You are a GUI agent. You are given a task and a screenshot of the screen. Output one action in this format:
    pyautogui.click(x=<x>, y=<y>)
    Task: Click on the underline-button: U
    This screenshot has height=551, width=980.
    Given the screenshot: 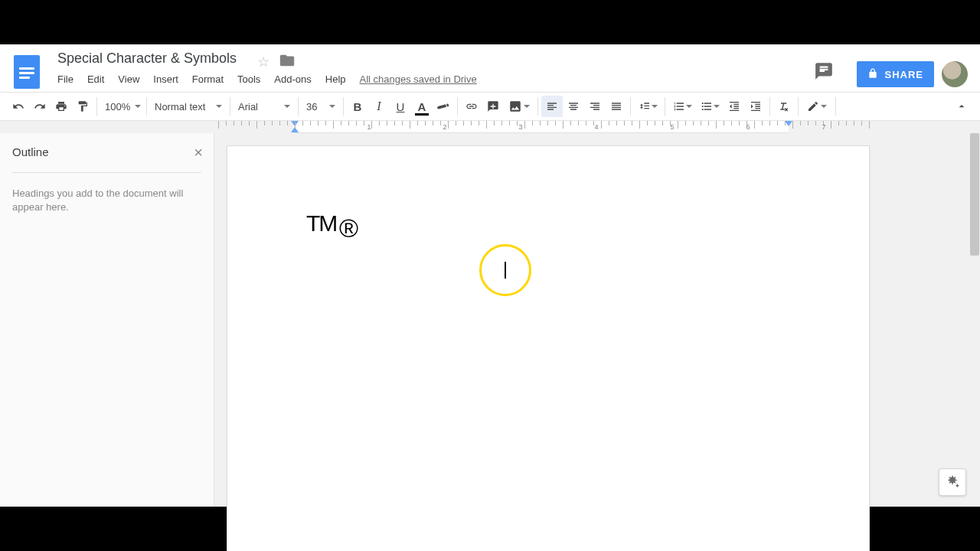 What is the action you would take?
    pyautogui.click(x=400, y=106)
    